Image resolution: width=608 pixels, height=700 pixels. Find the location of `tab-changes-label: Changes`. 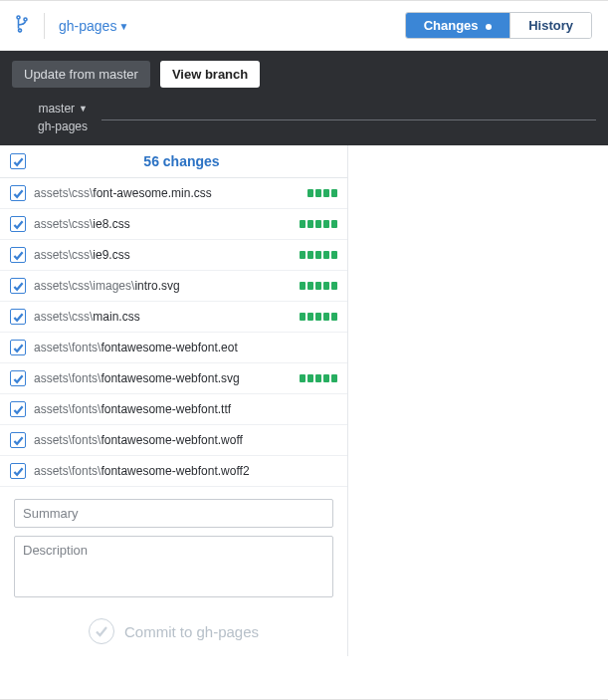

tab-changes-label: Changes is located at coordinates (452, 26).